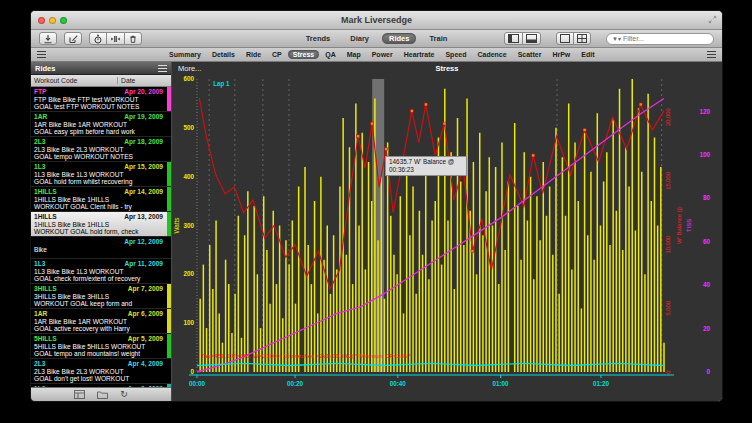 Image resolution: width=752 pixels, height=423 pixels. I want to click on column-header-date: Date, so click(144, 80).